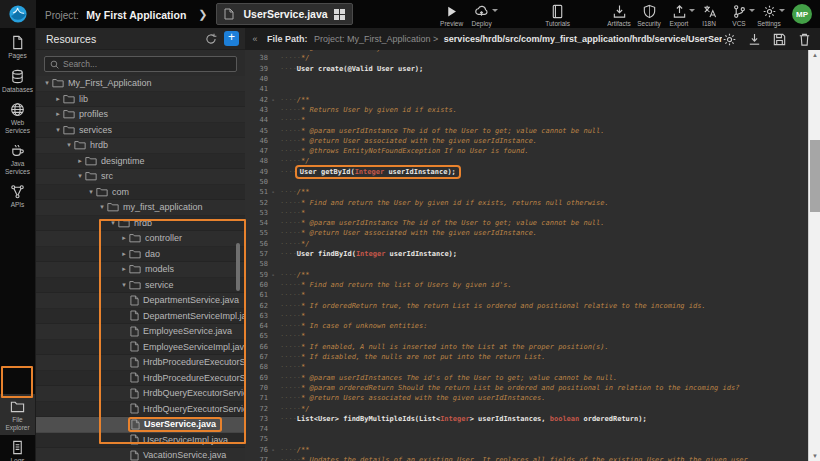 The width and height of the screenshot is (820, 461). Describe the element at coordinates (141, 100) in the screenshot. I see `tree-item-lib: ▸lib` at that location.